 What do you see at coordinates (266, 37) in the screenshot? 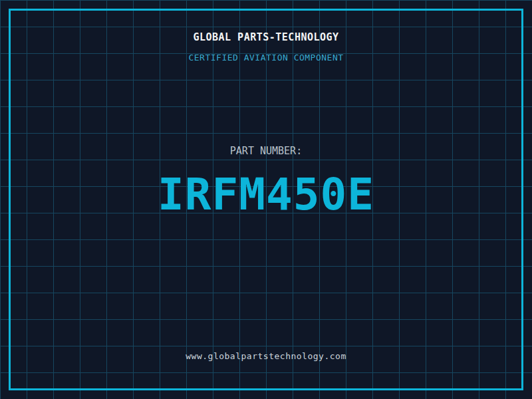
I see `company-name: GLOBAL PARTS-TECHNOLOGY` at bounding box center [266, 37].